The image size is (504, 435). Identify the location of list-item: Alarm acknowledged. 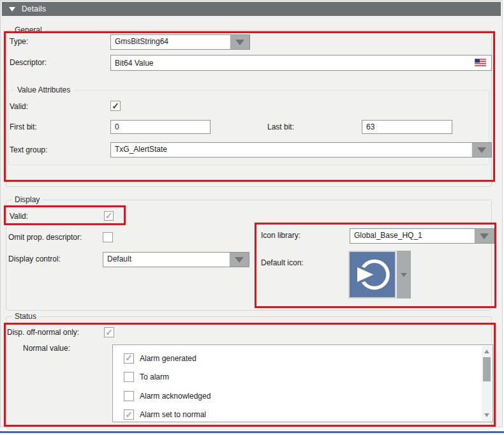
(167, 395).